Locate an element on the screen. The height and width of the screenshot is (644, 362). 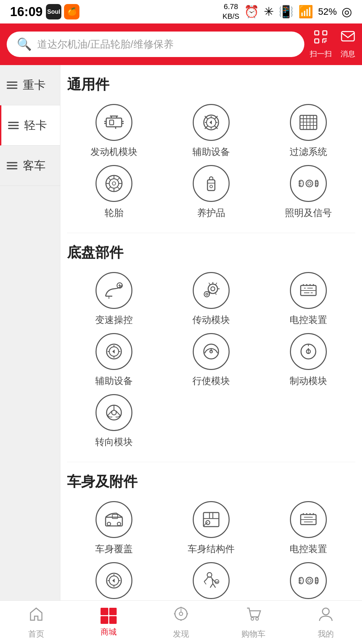
status-bar: 16:09 Soul 🍊 6.78KB/S ⏰ ✳ 📳 📶 52% ◎ is located at coordinates (181, 12).